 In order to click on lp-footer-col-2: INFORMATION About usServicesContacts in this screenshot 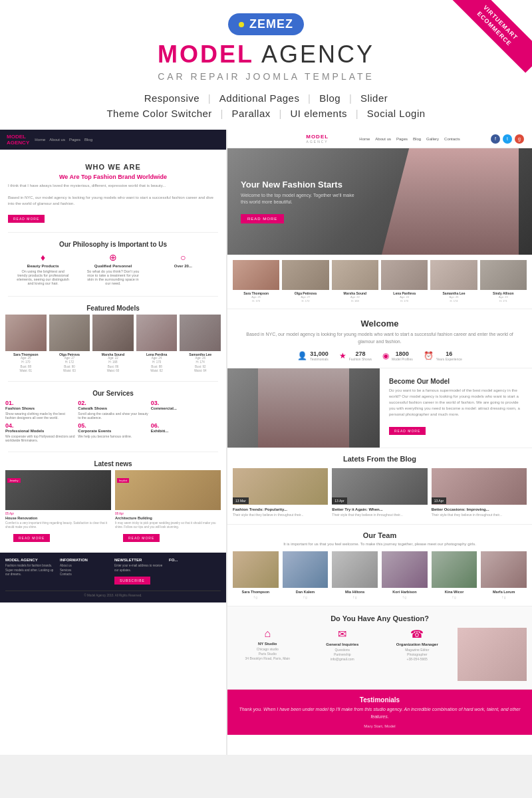, I will do `click(86, 573)`.